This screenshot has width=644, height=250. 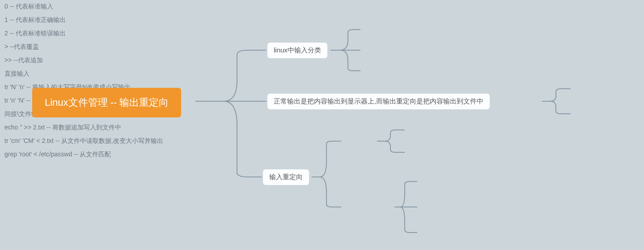 I want to click on sub-direct-input: 直接输入, so click(x=322, y=74).